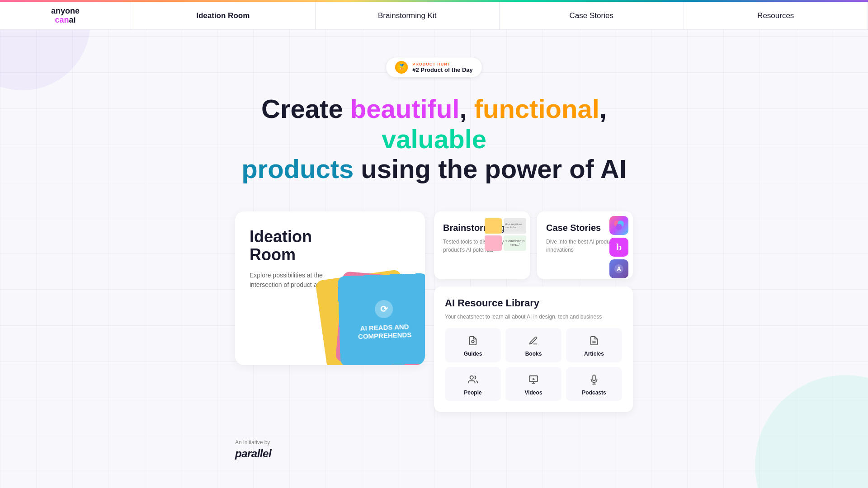 This screenshot has width=868, height=488. What do you see at coordinates (533, 393) in the screenshot?
I see `videos-label: Videos` at bounding box center [533, 393].